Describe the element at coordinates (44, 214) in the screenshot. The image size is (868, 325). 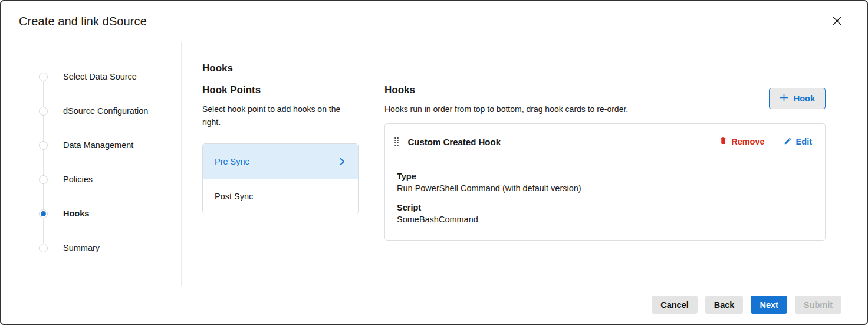
I see `step-circle-active-icon` at that location.